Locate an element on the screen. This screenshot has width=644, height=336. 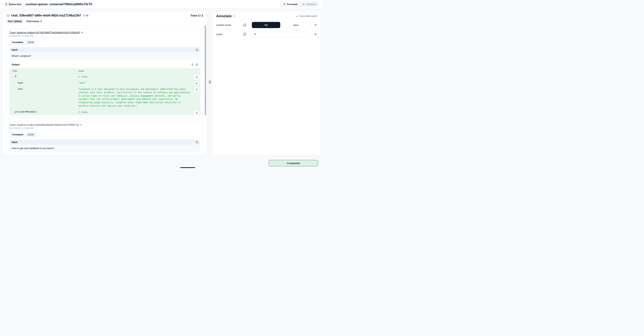
detailed-view-label: Detailed is located at coordinates (311, 4).